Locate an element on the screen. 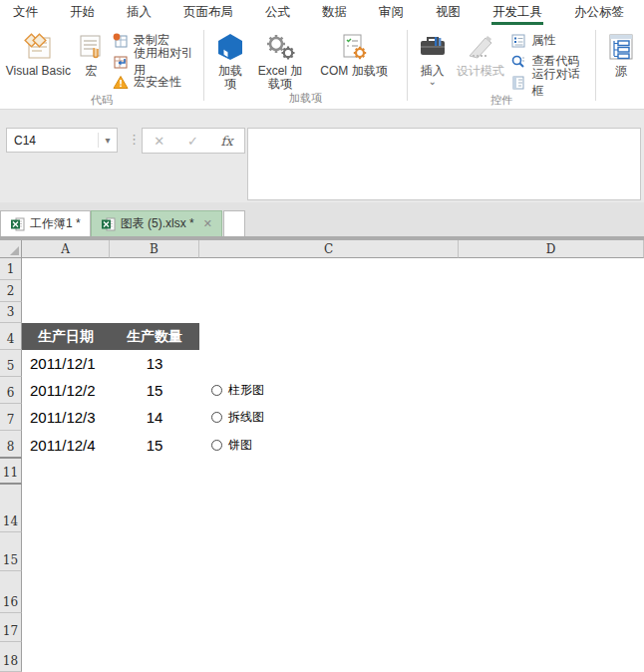 The height and width of the screenshot is (672, 644). row-header-14: 14 is located at coordinates (11, 508).